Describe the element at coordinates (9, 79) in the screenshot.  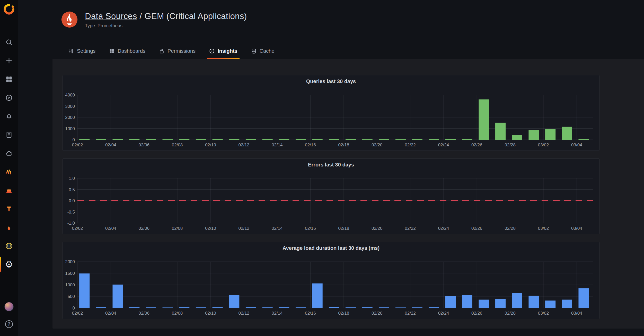
I see `sidebar-item-dashboards` at that location.